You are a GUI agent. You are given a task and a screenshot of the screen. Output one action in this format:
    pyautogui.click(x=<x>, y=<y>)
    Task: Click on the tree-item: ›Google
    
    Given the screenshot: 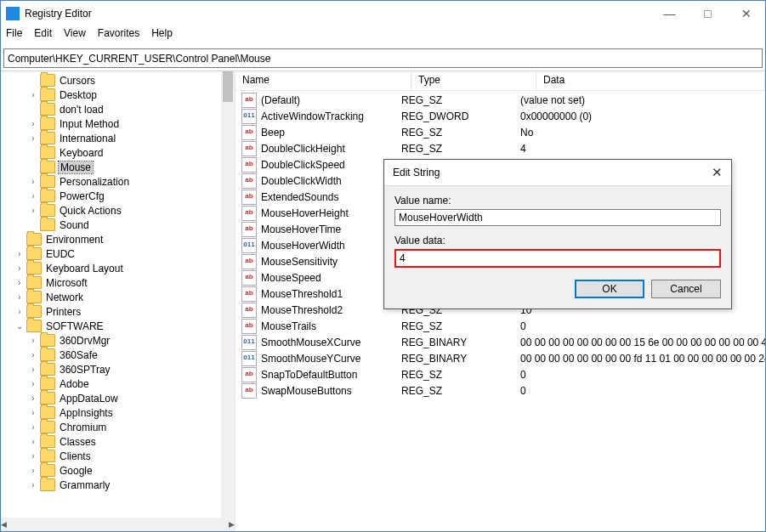 What is the action you would take?
    pyautogui.click(x=117, y=471)
    